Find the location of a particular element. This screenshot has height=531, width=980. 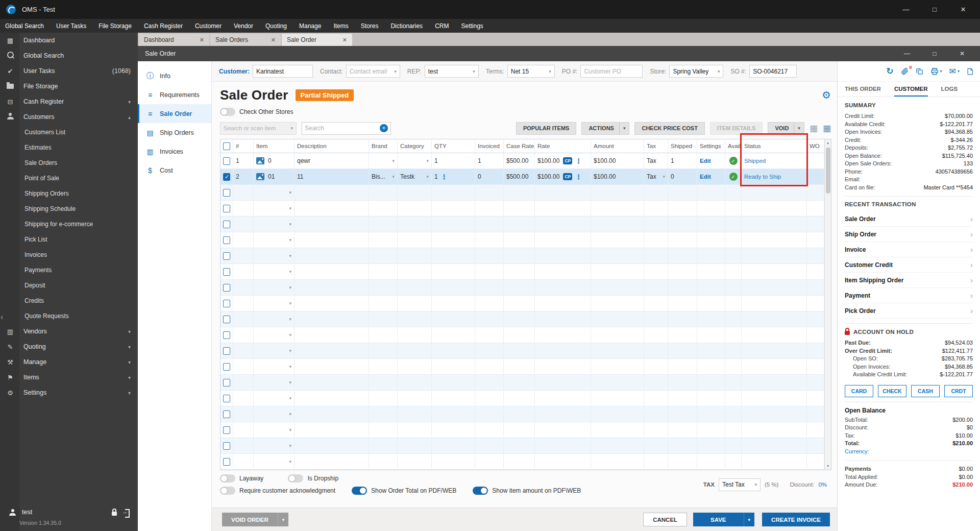

tab-sale-orders: Sale Orders ✕ is located at coordinates (246, 40).